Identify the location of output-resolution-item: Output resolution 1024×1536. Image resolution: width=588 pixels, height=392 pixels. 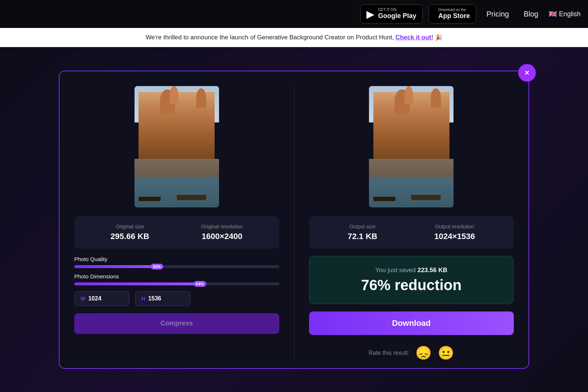
(455, 232).